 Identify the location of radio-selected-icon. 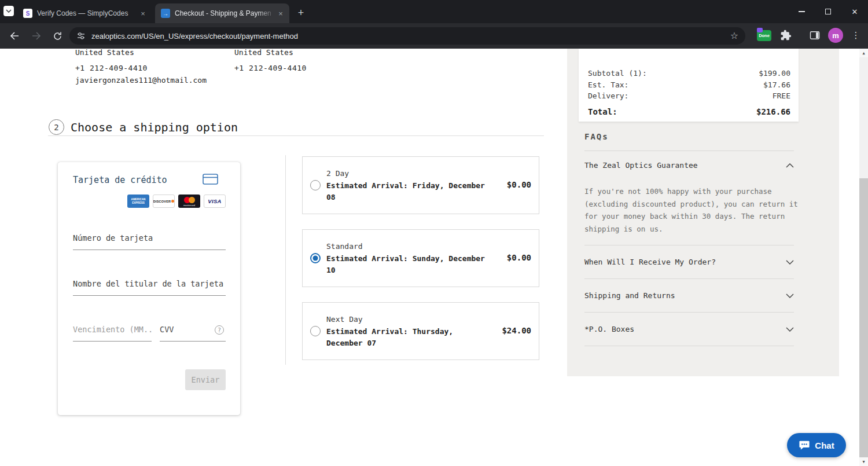
(315, 258).